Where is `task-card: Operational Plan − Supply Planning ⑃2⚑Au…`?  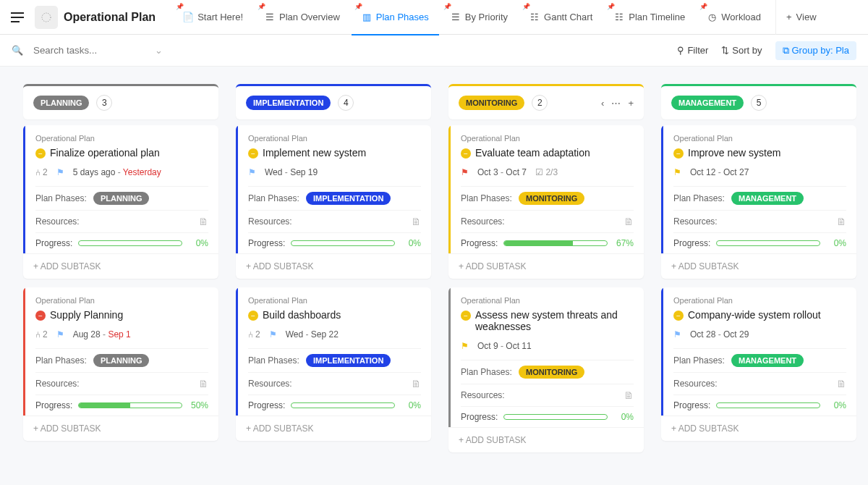
task-card: Operational Plan − Supply Planning ⑃2⚑Au… is located at coordinates (121, 364).